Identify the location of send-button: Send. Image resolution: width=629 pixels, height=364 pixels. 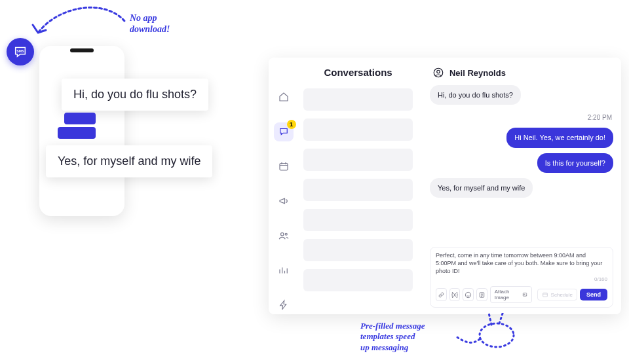
(594, 295).